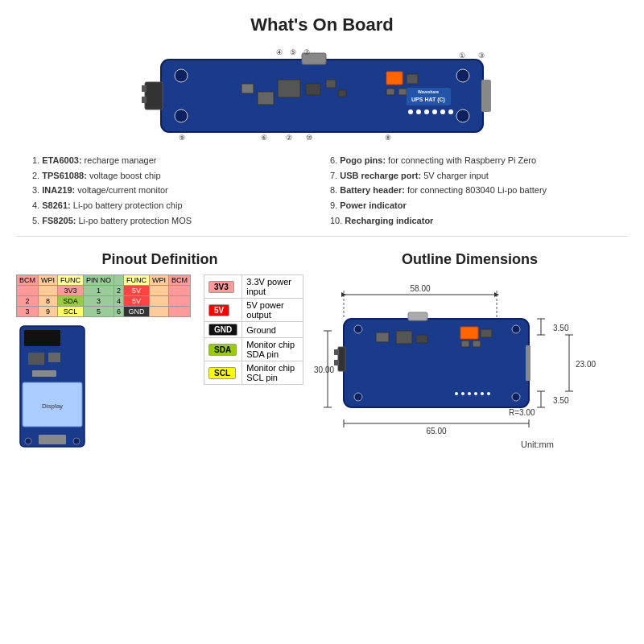 The height and width of the screenshot is (644, 644). I want to click on legend-row-scl: SCL Monitor chip SCL pin, so click(254, 374).